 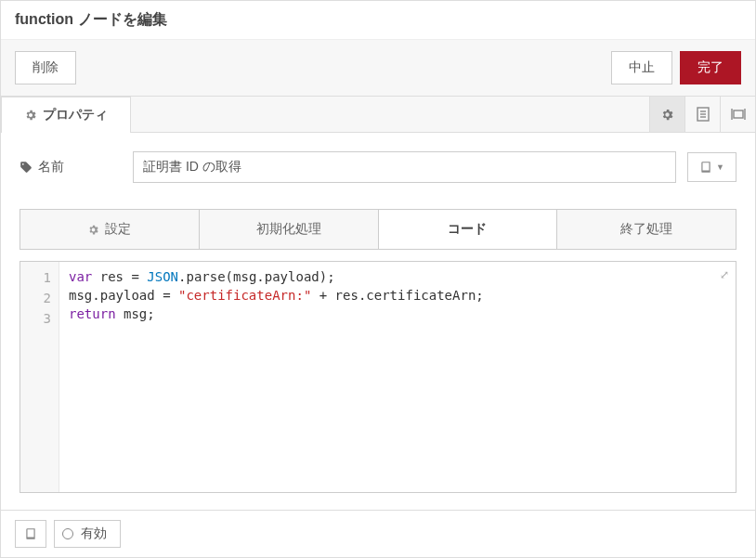 I want to click on tab-properties: プロパティ, so click(x=66, y=115).